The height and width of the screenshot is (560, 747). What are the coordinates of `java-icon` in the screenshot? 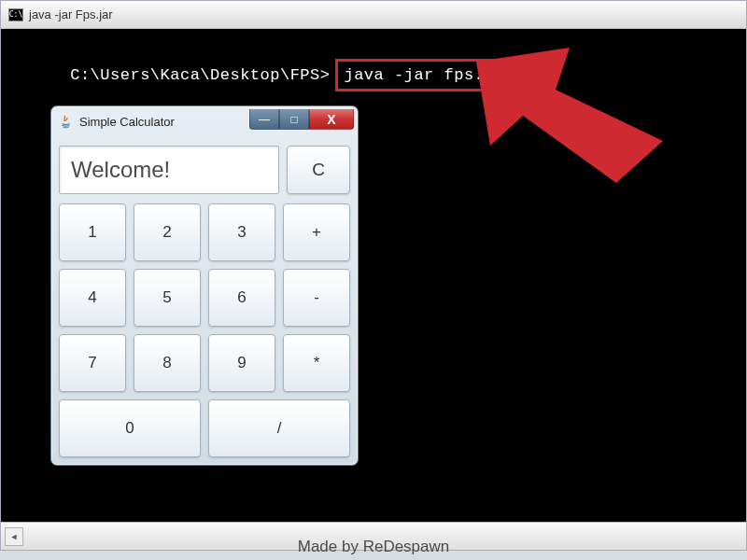 It's located at (66, 121).